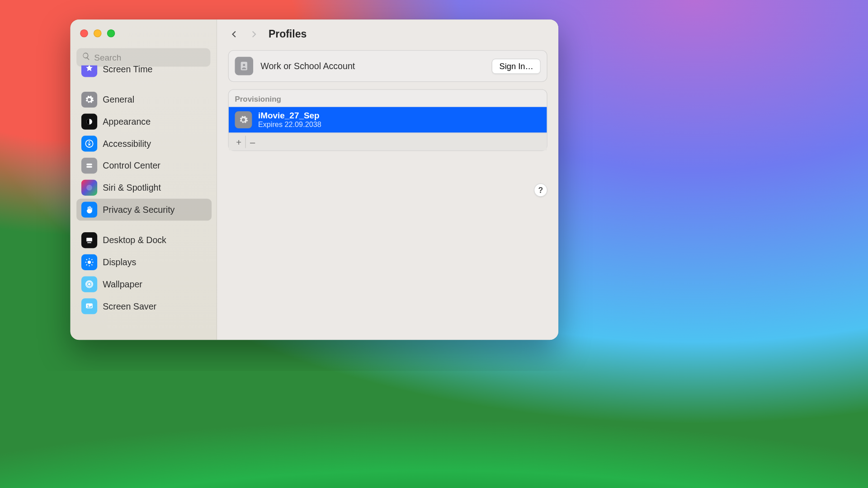 This screenshot has width=868, height=488. Describe the element at coordinates (90, 210) in the screenshot. I see `hand-icon` at that location.